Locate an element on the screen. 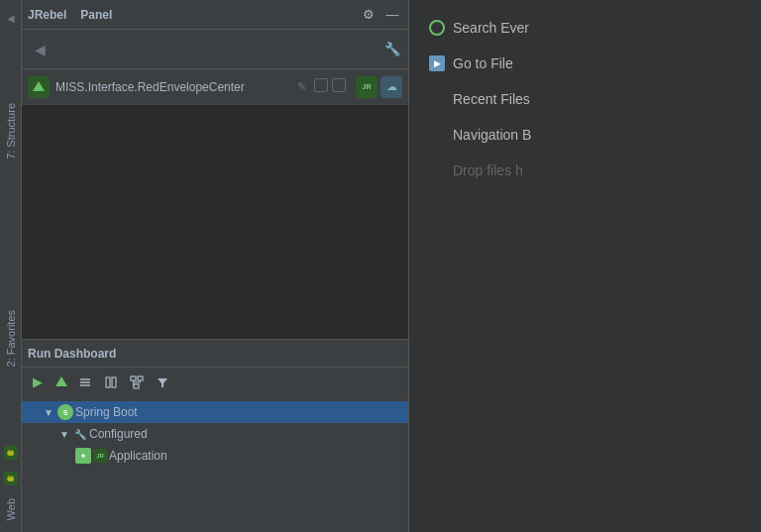  top-toolbar: JRebel Panel ⚙ — is located at coordinates (215, 15).